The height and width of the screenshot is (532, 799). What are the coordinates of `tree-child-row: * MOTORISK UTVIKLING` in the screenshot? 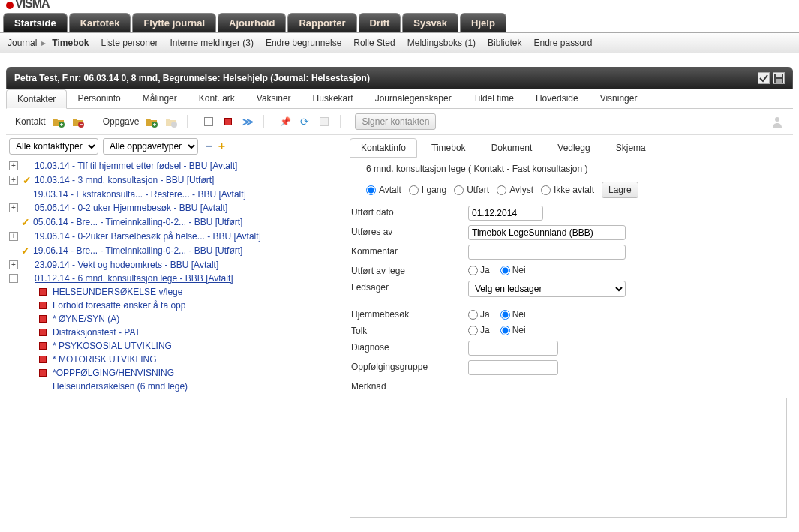 It's located at (176, 359).